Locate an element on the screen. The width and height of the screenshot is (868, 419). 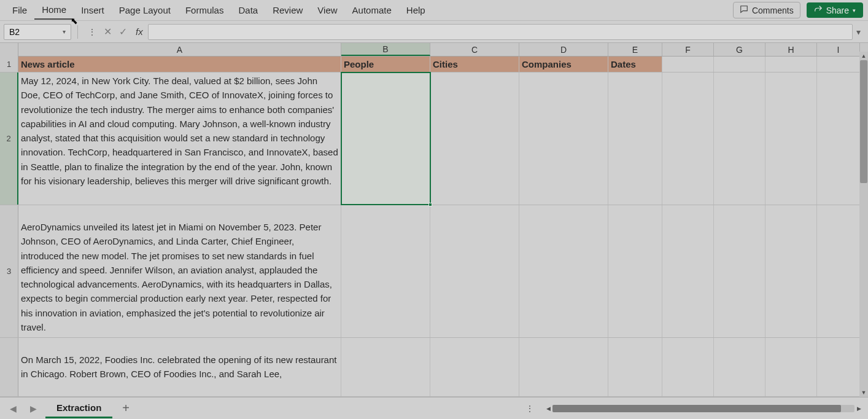
column-header-g: G is located at coordinates (740, 49).